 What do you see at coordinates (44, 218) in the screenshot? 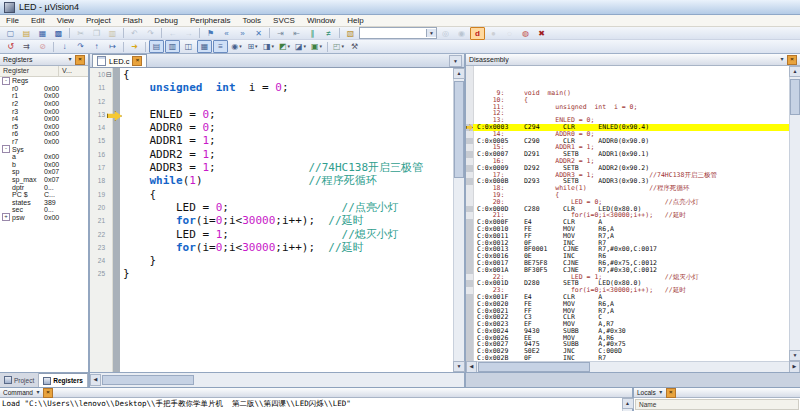
I see `register-row: +psw0x00` at bounding box center [44, 218].